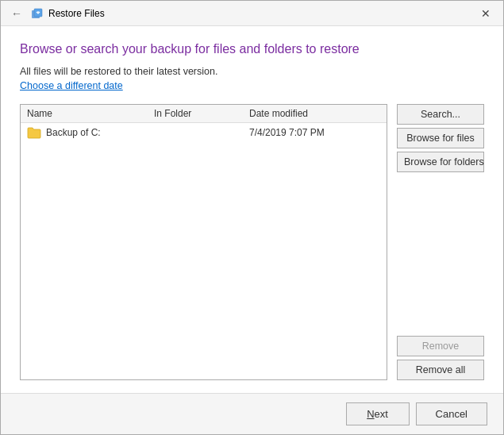  What do you see at coordinates (202, 114) in the screenshot?
I see `col-in-folder: In Folder` at bounding box center [202, 114].